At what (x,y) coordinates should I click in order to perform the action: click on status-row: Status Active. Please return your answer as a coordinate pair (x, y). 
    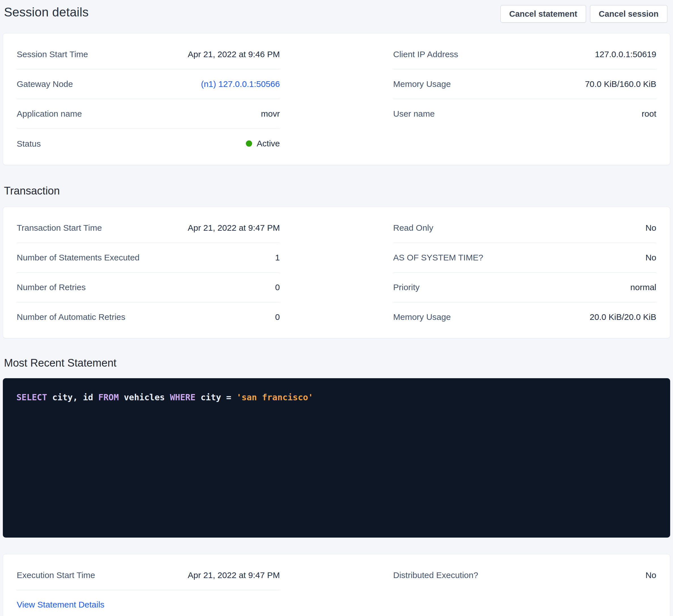
    Looking at the image, I should click on (148, 143).